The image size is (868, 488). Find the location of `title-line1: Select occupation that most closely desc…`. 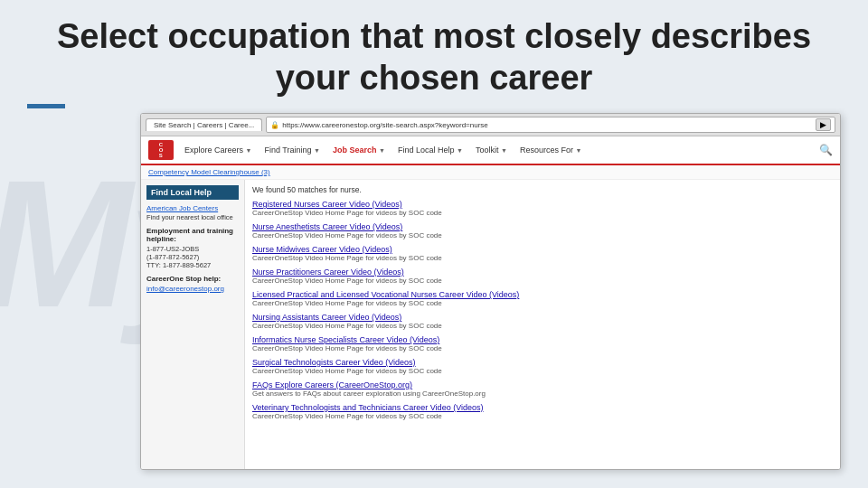

title-line1: Select occupation that most closely desc… is located at coordinates (434, 36).